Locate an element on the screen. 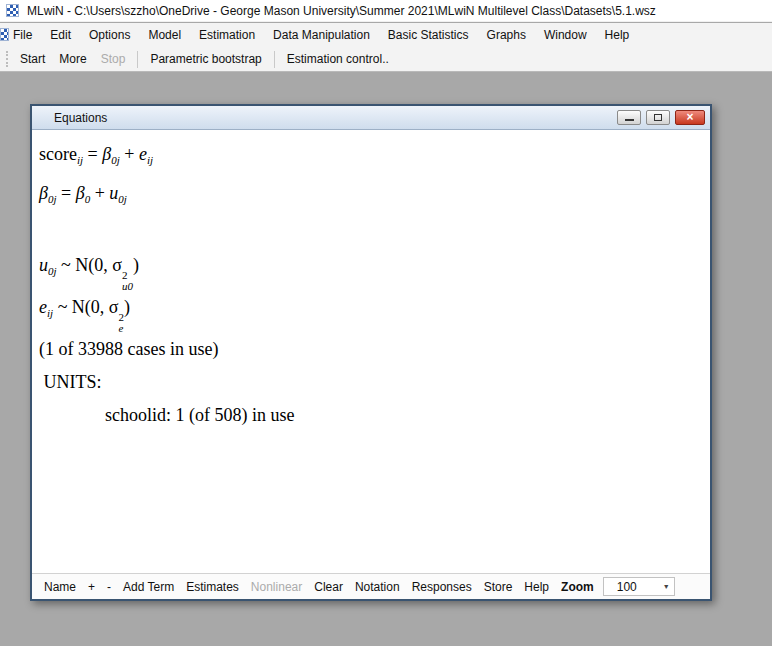  maximize-icon is located at coordinates (658, 118).